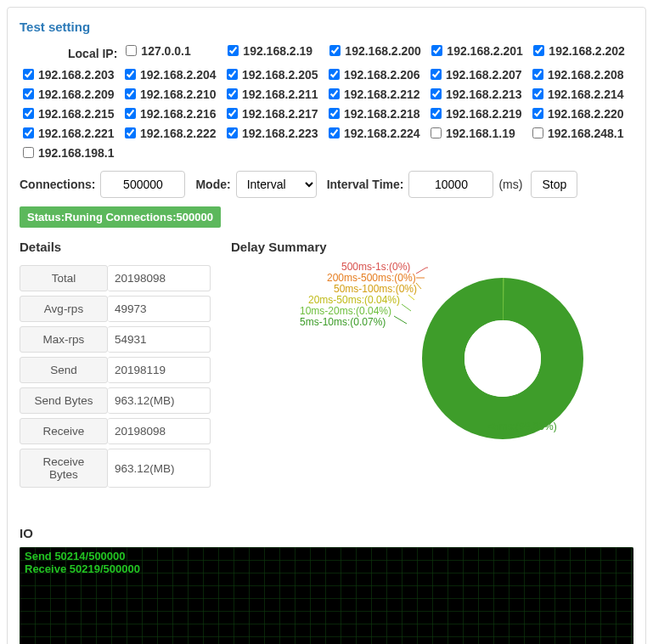  What do you see at coordinates (115, 432) in the screenshot?
I see `table-row: Receive20198098` at bounding box center [115, 432].